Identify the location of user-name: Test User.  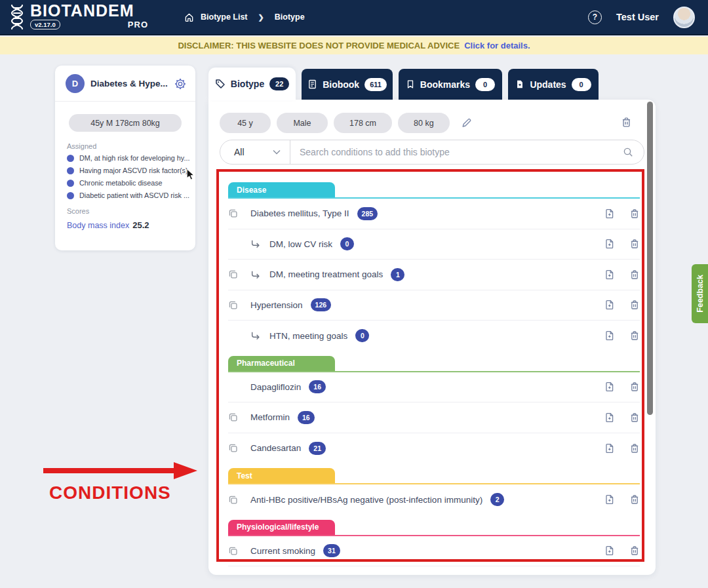
(637, 17).